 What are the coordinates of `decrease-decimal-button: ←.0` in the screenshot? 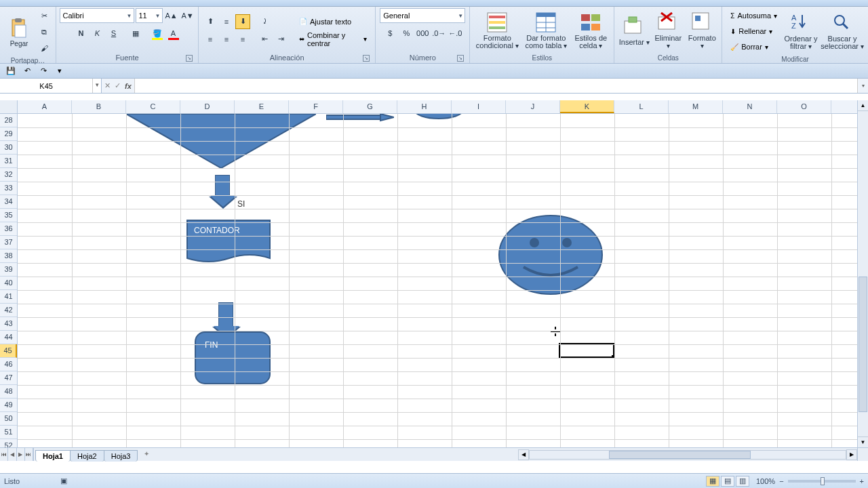 It's located at (455, 33).